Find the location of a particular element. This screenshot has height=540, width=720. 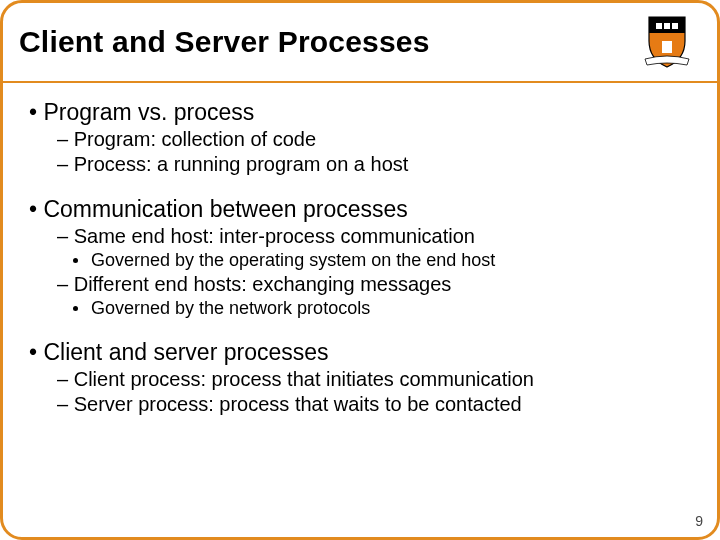

subsubbullet-network-governed: Governed by the network protocols is located at coordinates (391, 308).